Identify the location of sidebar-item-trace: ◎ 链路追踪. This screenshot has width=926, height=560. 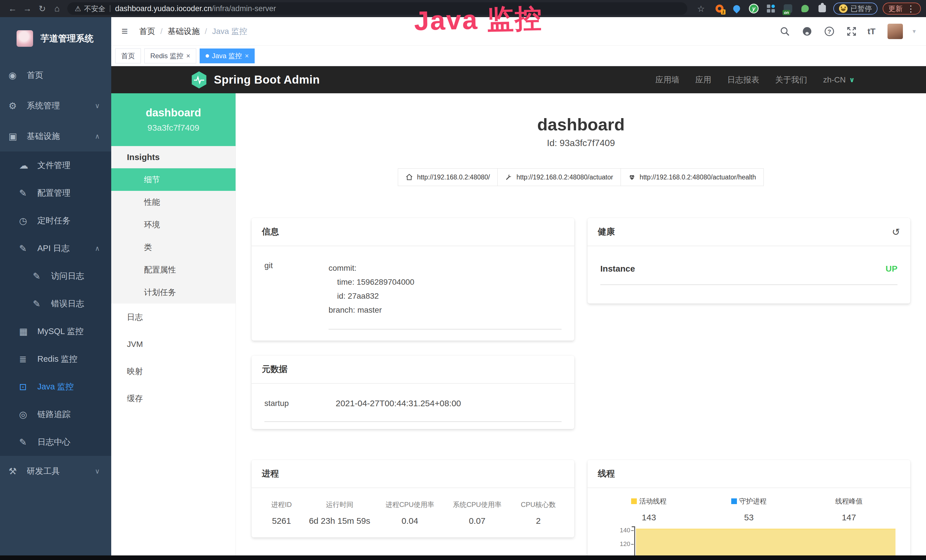
(56, 414).